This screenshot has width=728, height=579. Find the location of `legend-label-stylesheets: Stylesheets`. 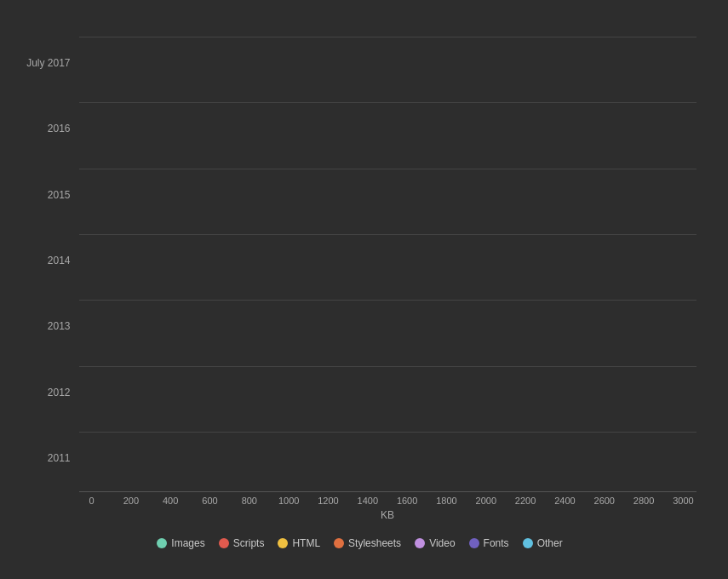

legend-label-stylesheets: Stylesheets is located at coordinates (375, 543).